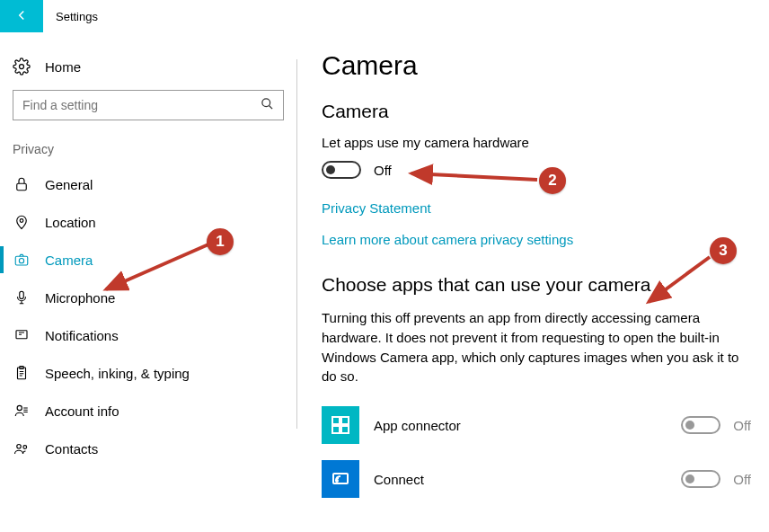 The image size is (769, 532). What do you see at coordinates (552, 181) in the screenshot?
I see `annotation-badge-2: 2` at bounding box center [552, 181].